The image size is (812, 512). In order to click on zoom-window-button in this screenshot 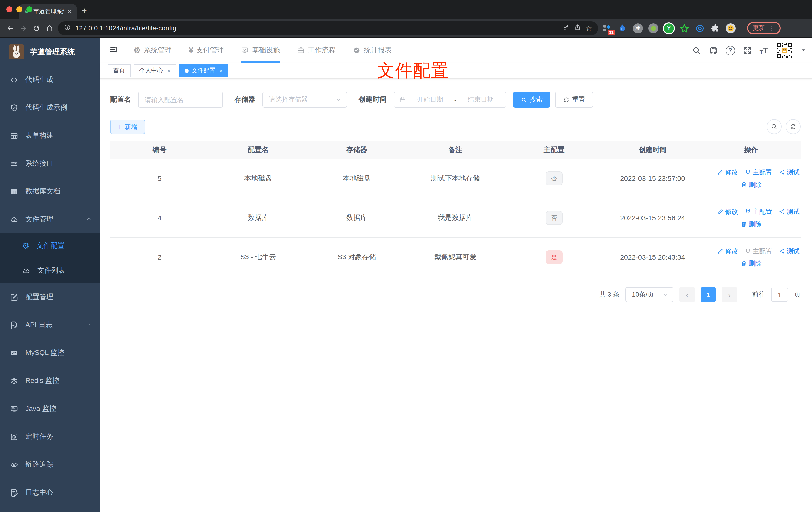, I will do `click(29, 9)`.